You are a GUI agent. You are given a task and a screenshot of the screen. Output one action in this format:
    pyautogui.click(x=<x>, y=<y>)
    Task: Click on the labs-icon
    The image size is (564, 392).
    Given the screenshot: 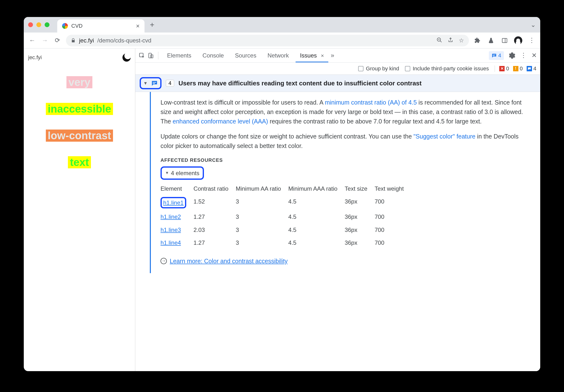 What is the action you would take?
    pyautogui.click(x=491, y=41)
    